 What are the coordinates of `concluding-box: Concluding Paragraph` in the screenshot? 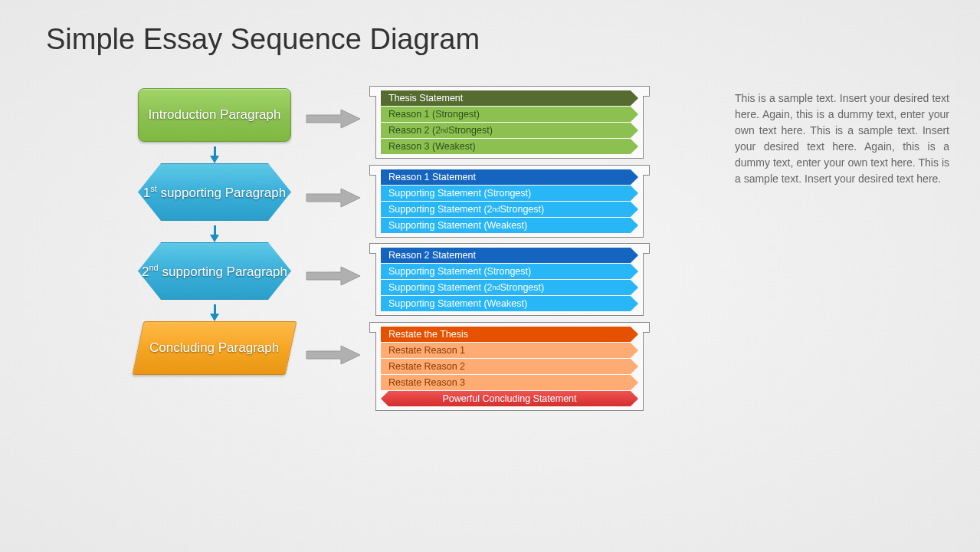 It's located at (215, 348).